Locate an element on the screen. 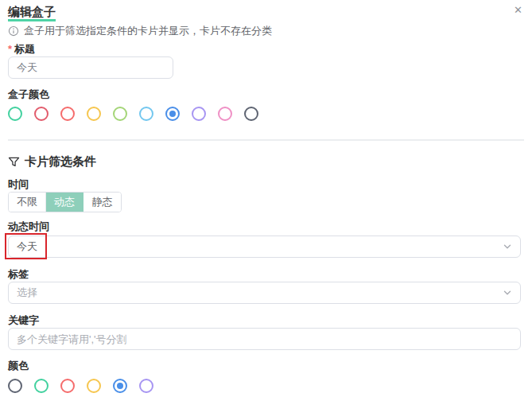  close-icon: ✕ is located at coordinates (518, 10).